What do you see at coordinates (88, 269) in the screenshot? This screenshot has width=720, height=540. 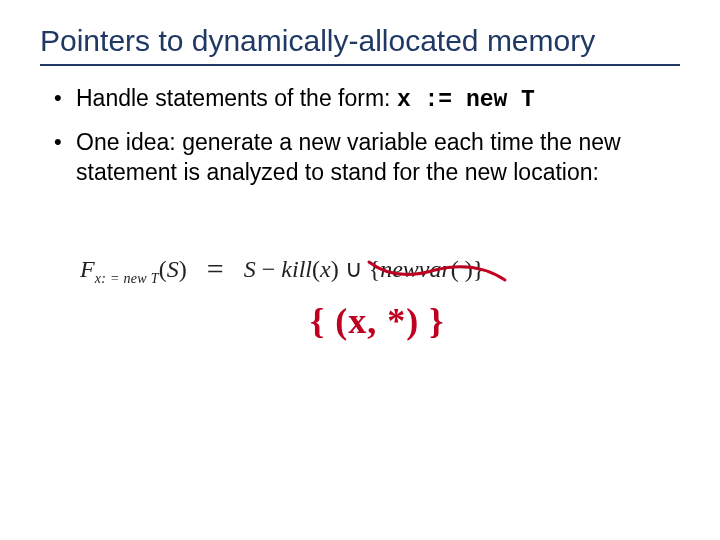 I see `formula-F: F` at bounding box center [88, 269].